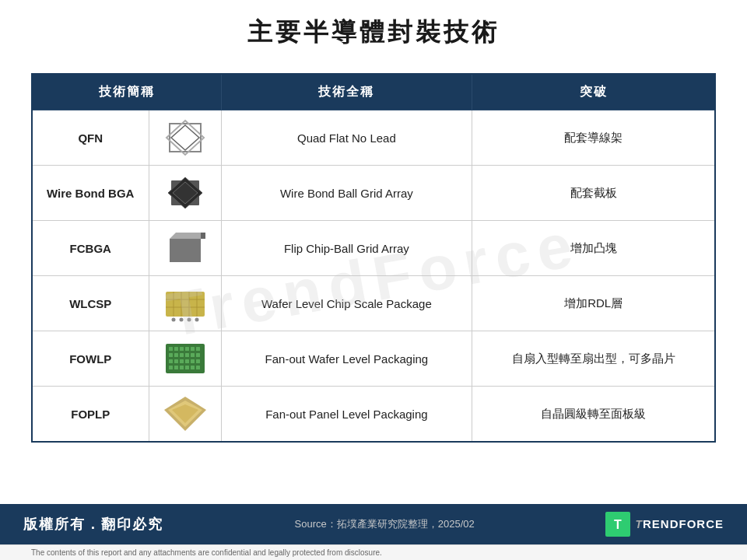  I want to click on abbr-qfn: QFN, so click(90, 138).